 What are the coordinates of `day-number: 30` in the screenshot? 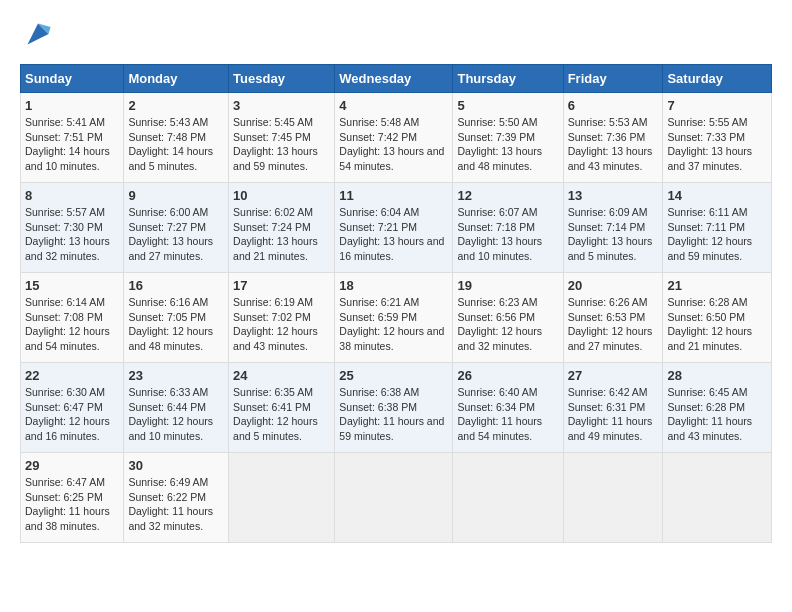 It's located at (176, 466).